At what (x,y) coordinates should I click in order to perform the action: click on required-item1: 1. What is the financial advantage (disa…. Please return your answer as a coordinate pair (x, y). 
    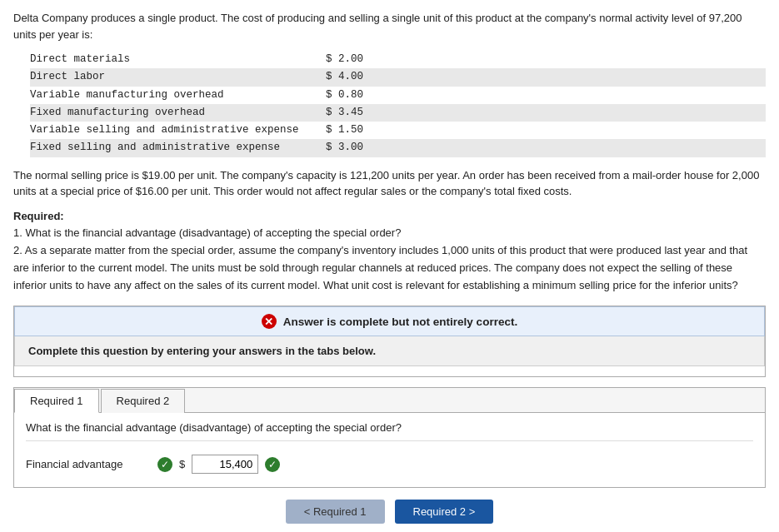
    Looking at the image, I should click on (390, 233).